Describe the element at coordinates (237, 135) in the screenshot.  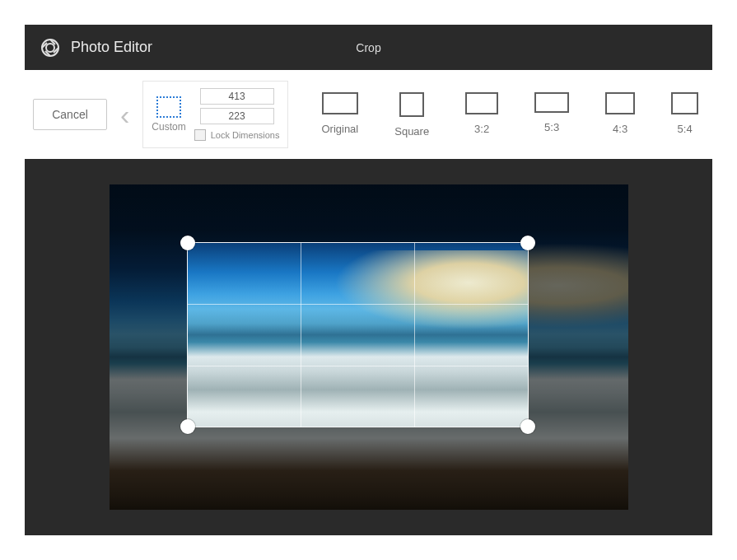
I see `lock-dimensions-row: Lock Dimensions` at that location.